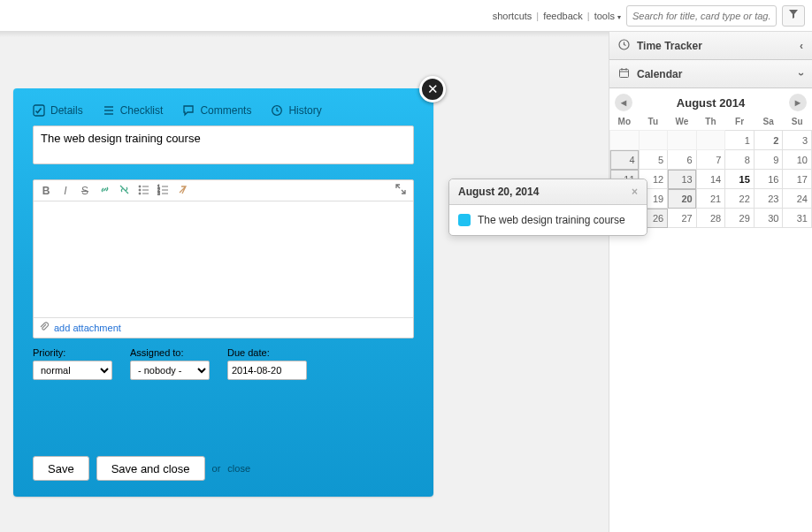 This screenshot has width=812, height=532. Describe the element at coordinates (65, 191) in the screenshot. I see `italic-button: I` at that location.